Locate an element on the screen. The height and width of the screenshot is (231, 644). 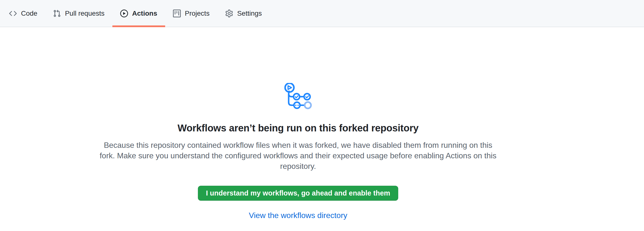
tab-projects-label: Projects is located at coordinates (197, 14).